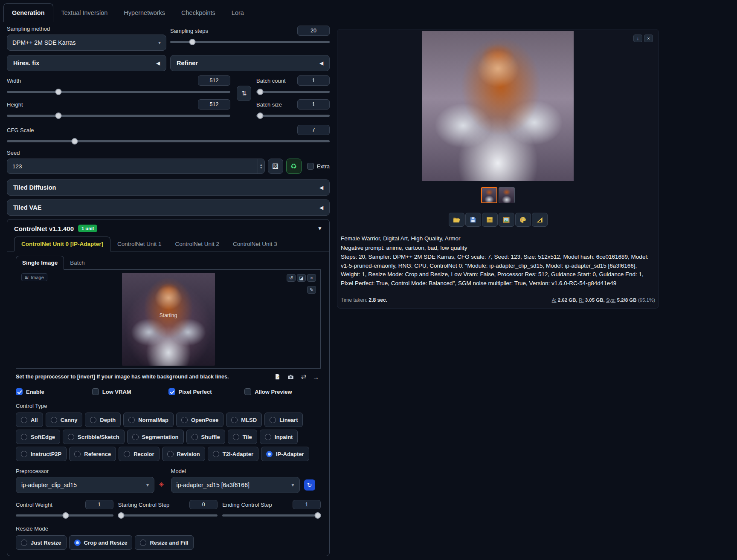 This screenshot has width=737, height=560. Describe the element at coordinates (291, 377) in the screenshot. I see `webcam-icon` at that location.